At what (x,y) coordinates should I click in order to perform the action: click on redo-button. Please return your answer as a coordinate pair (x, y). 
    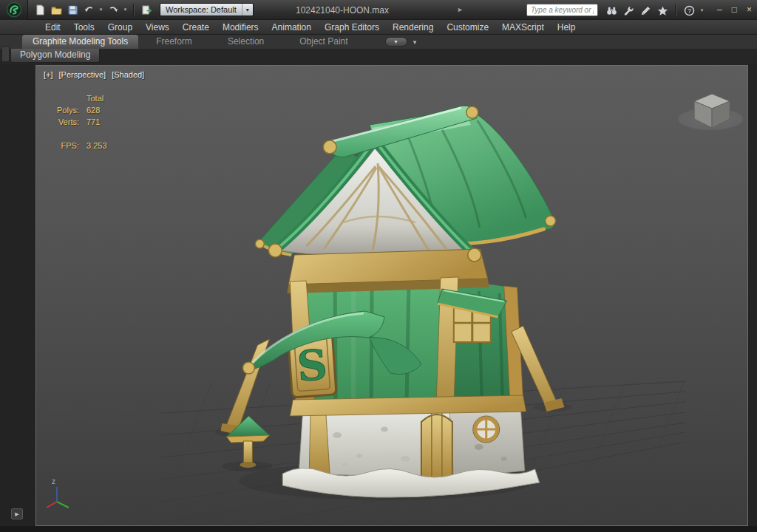
    Looking at the image, I should click on (113, 10).